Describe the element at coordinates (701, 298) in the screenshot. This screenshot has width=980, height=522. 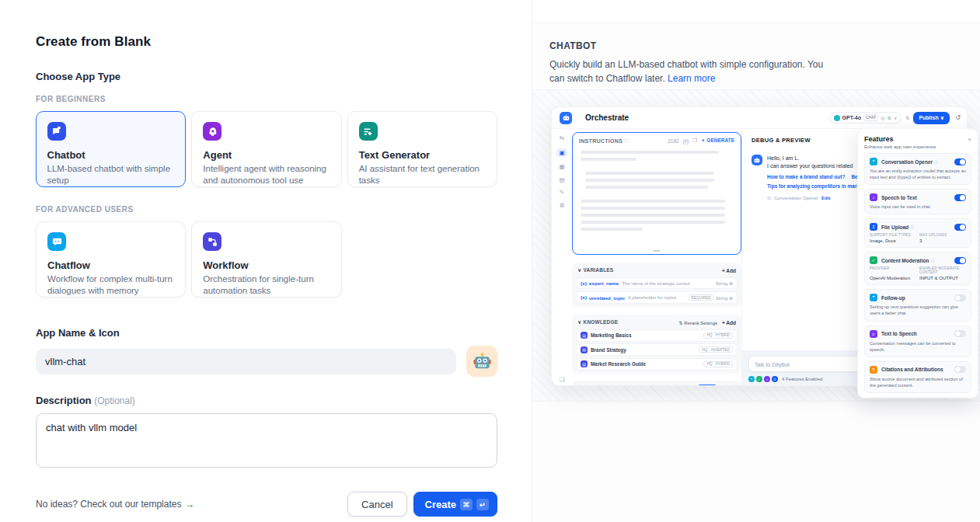
I see `required-badge: REQUIRED` at that location.